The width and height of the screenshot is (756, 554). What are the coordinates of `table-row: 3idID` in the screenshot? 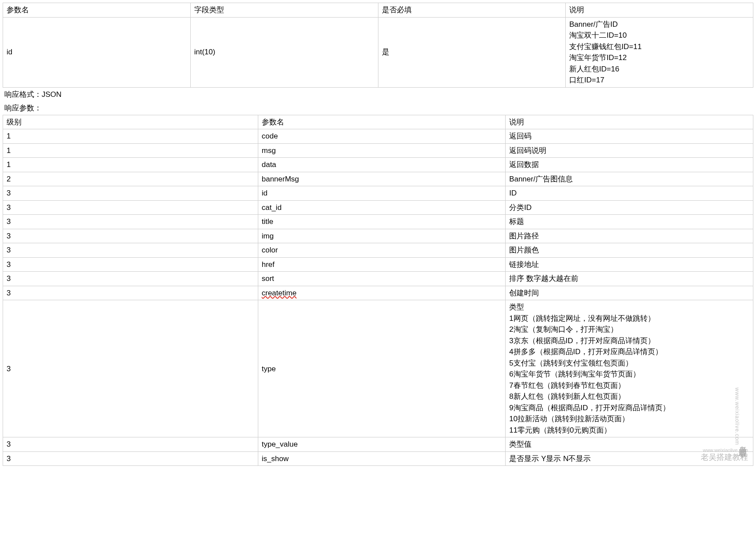 It's located at (378, 194).